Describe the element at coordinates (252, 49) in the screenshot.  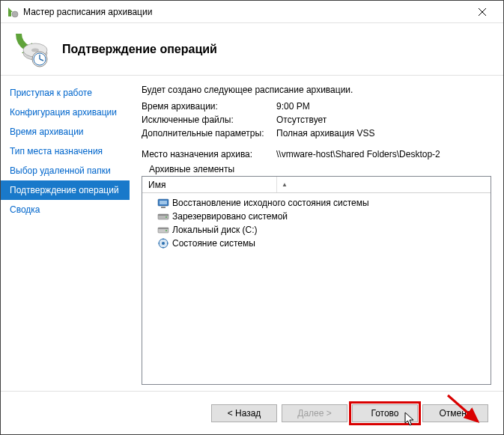
I see `wizard-header: Подтверждение операций` at that location.